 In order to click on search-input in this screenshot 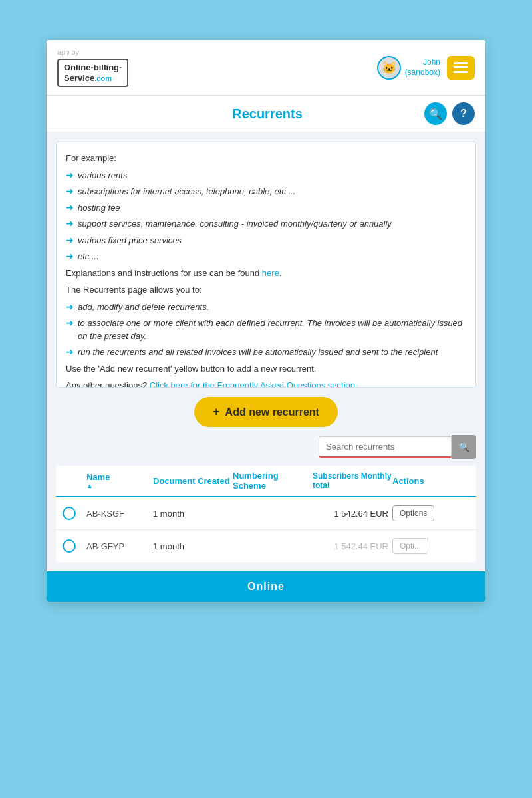, I will do `click(385, 447)`.